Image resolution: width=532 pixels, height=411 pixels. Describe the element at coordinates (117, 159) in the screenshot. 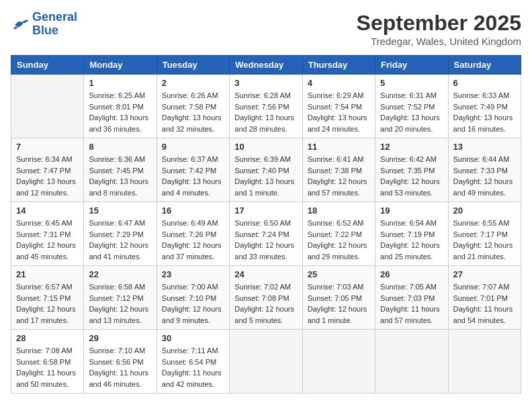

I see `sunrise: Sunrise: 6:36 AM` at that location.